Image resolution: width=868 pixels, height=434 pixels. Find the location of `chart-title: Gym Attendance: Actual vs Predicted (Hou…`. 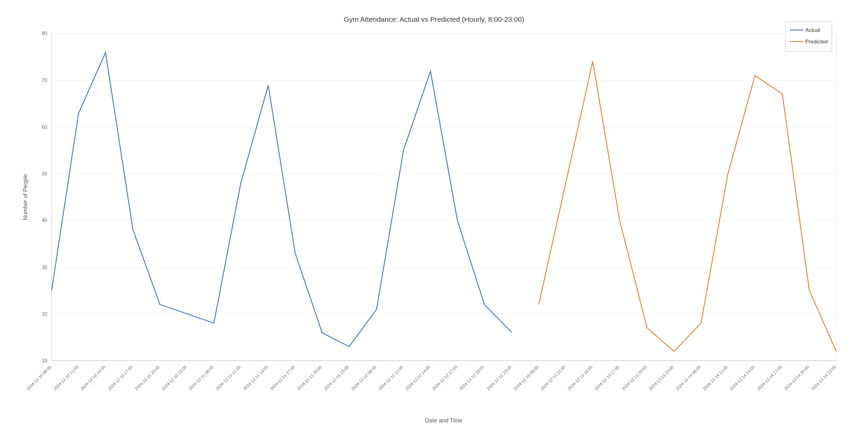

chart-title: Gym Attendance: Actual vs Predicted (Hou… is located at coordinates (434, 19).